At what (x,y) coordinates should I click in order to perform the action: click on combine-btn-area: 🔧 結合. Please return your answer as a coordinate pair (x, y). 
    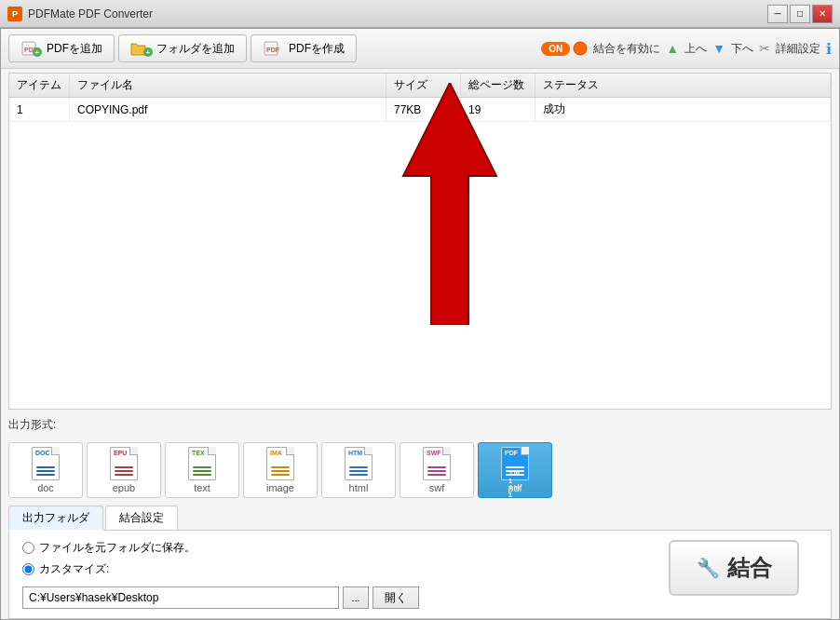
    Looking at the image, I should click on (734, 568).